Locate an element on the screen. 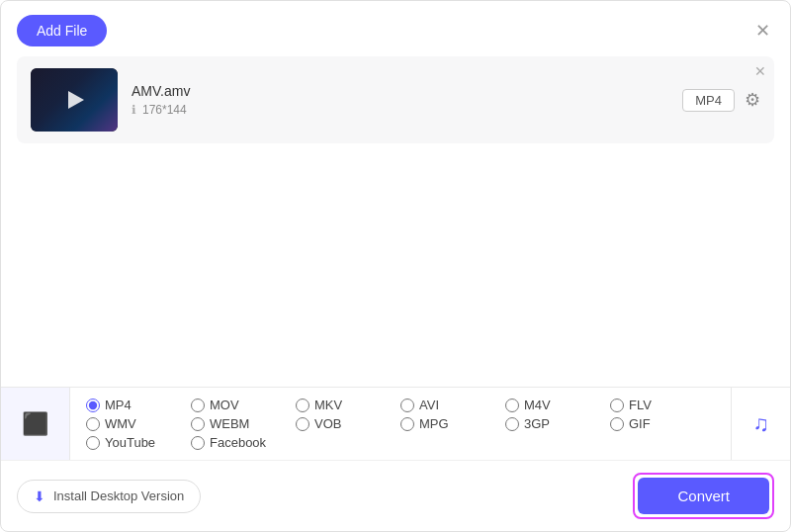 This screenshot has width=791, height=532. header: Add File ✕ is located at coordinates (396, 29).